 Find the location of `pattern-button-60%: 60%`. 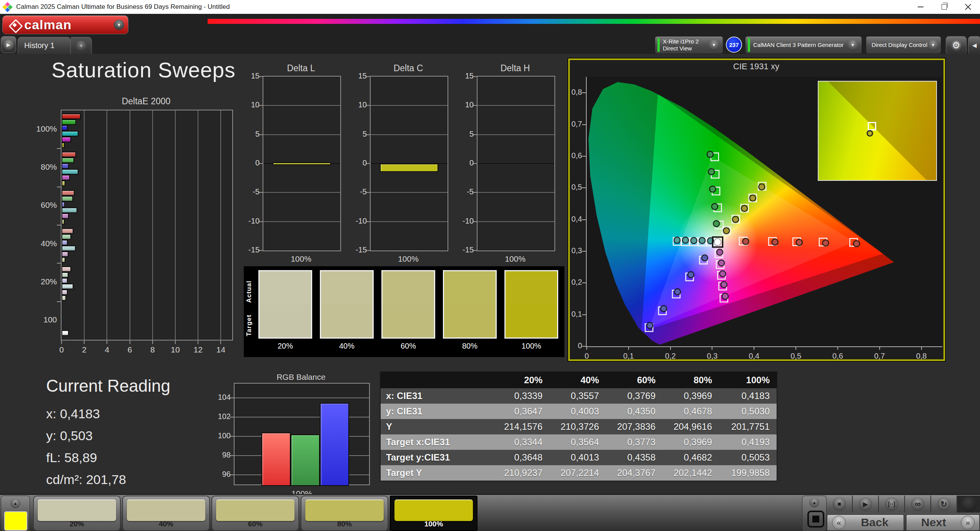

pattern-button-60%: 60% is located at coordinates (255, 513).